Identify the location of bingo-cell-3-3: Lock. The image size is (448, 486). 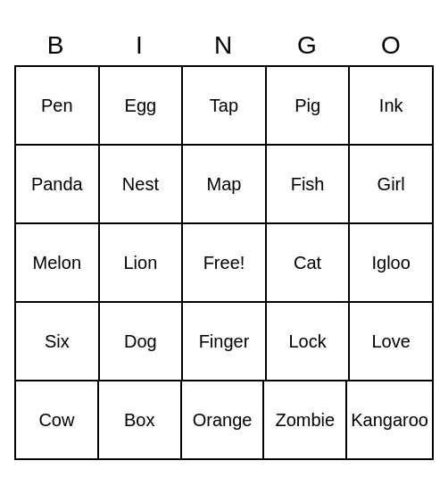
(309, 342).